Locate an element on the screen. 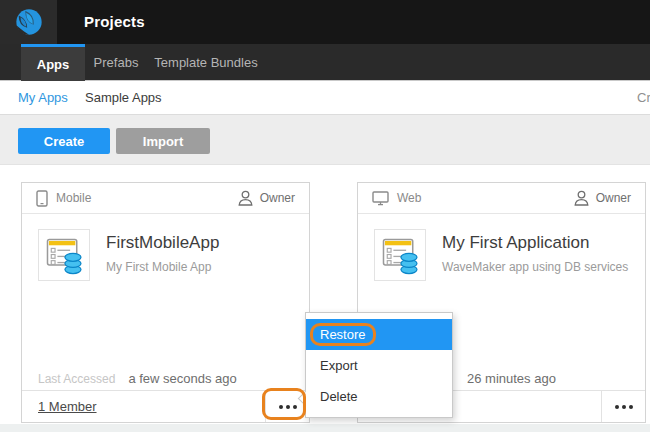  action-bar: Create Import is located at coordinates (325, 140).